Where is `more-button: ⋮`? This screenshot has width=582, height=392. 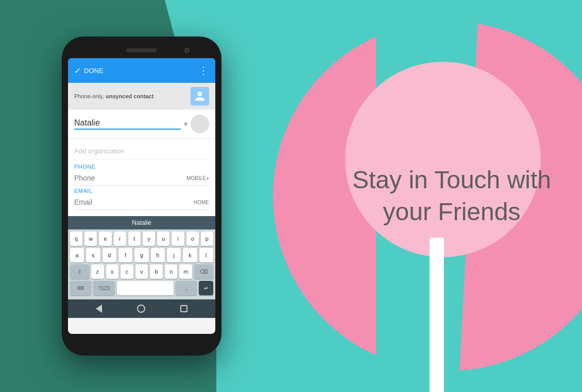 more-button: ⋮ is located at coordinates (204, 70).